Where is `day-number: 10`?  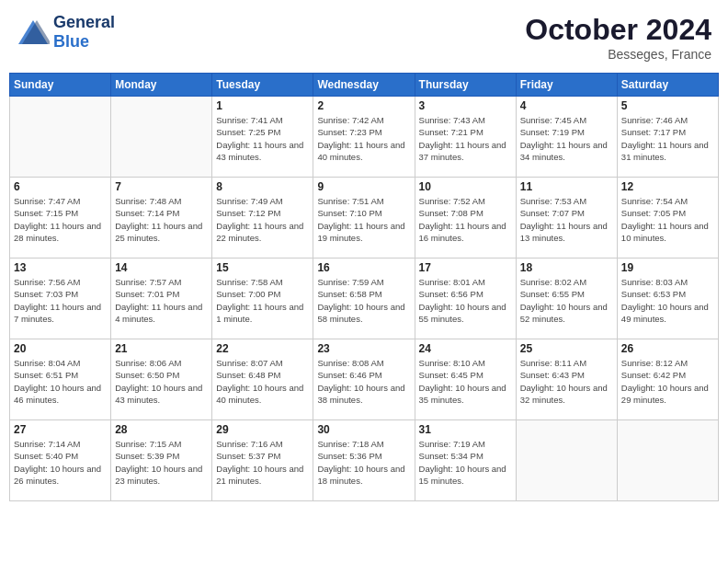 day-number: 10 is located at coordinates (465, 187).